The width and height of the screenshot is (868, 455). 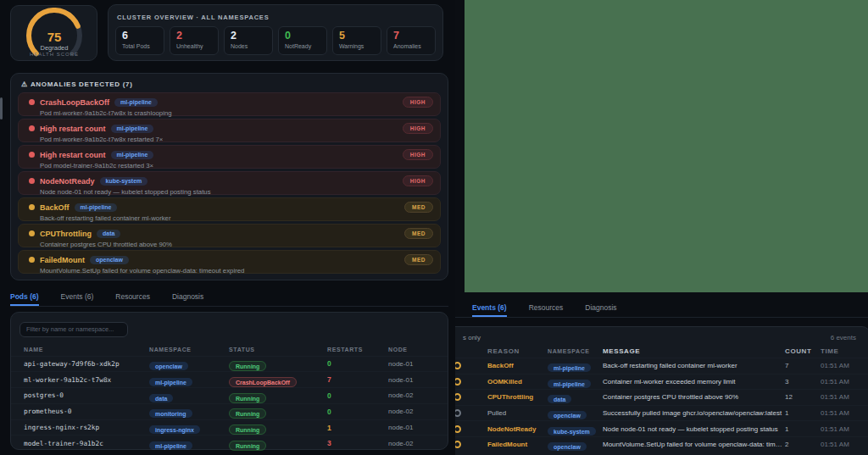 What do you see at coordinates (229, 412) in the screenshot?
I see `table-row: prometheus-0 monitoring Running 0 node-0…` at bounding box center [229, 412].